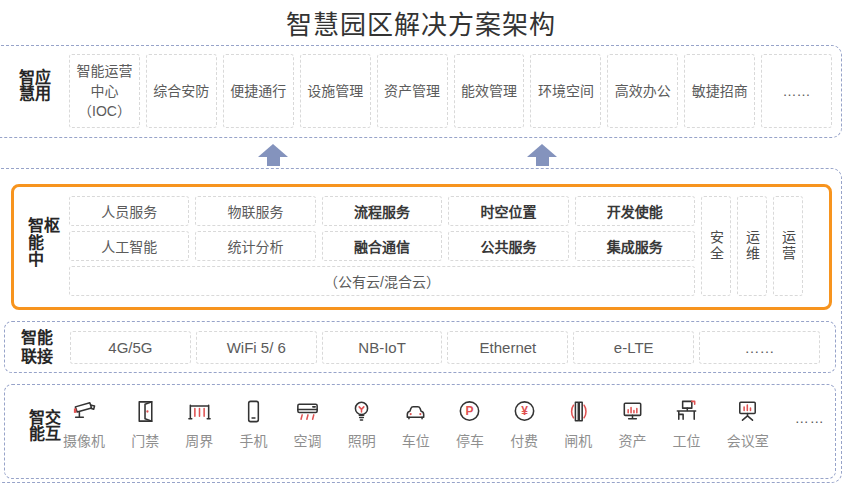 The height and width of the screenshot is (489, 842). I want to click on hub-pillars: 安全 运维 运营, so click(752, 246).